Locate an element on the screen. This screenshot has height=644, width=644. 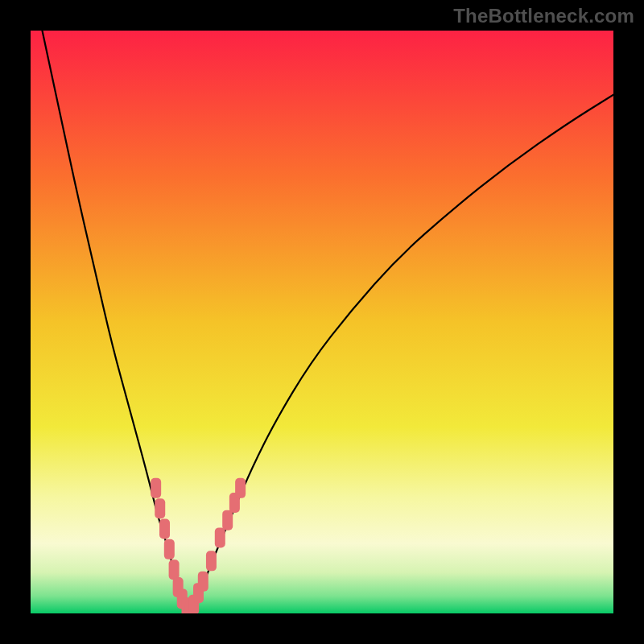
watermark-text: TheBottleneck.com is located at coordinates (544, 16).